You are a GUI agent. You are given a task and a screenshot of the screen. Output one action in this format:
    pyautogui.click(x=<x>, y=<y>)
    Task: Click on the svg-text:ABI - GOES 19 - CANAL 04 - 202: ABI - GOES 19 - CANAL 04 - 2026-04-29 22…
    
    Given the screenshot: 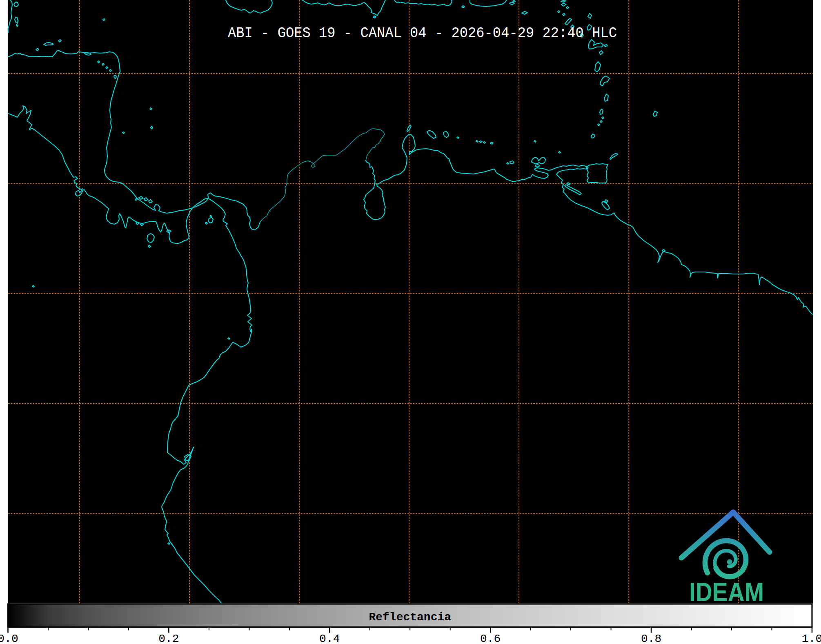 What is the action you would take?
    pyautogui.click(x=422, y=33)
    